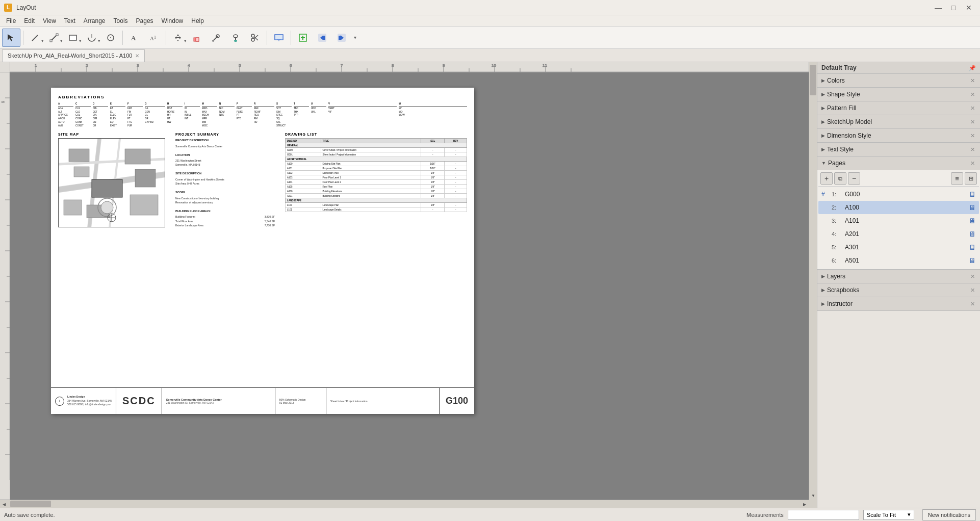 The width and height of the screenshot is (980, 521). Describe the element at coordinates (906, 221) in the screenshot. I see `page-name-a101: A101` at that location.